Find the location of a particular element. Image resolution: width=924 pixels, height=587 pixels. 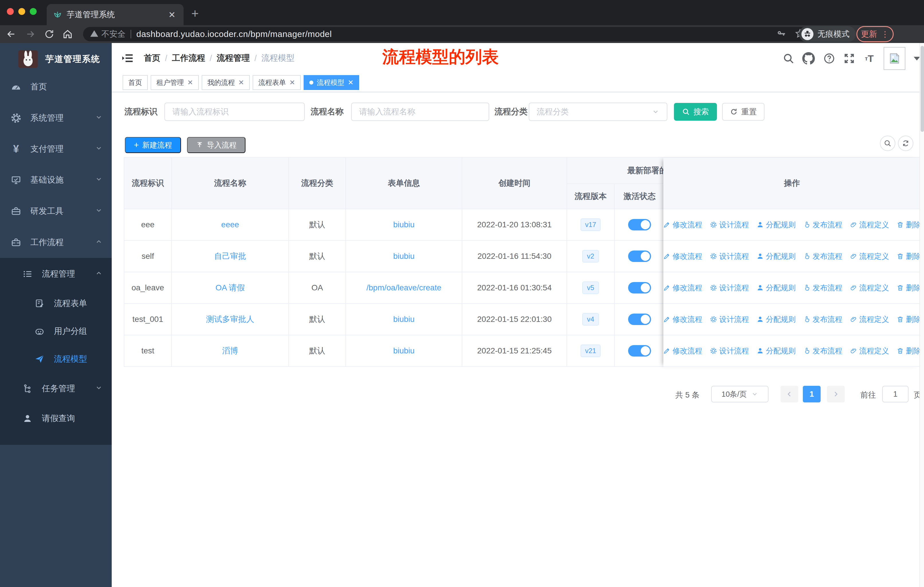

process-name-link: 自己审批 is located at coordinates (230, 256).